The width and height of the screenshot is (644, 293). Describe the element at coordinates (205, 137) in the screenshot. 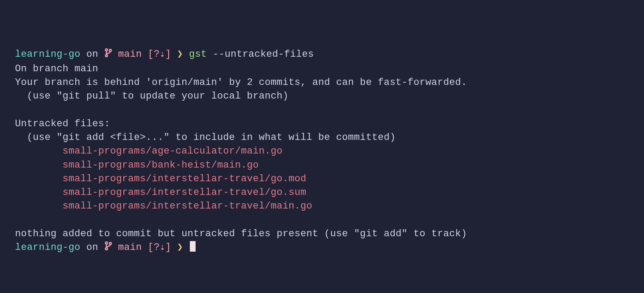

I see `output-line: (use "git add <file>..." to include in w…` at that location.